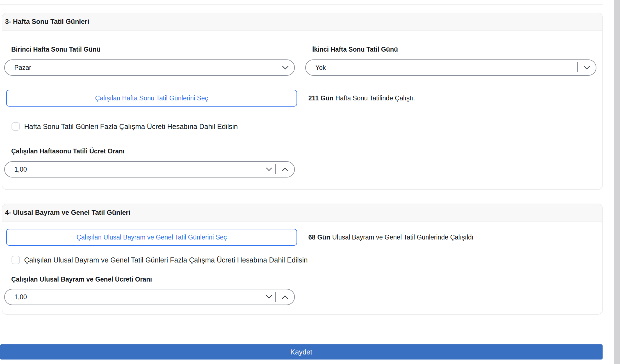 The image size is (620, 364). I want to click on vertical-scrollbar, so click(617, 182).